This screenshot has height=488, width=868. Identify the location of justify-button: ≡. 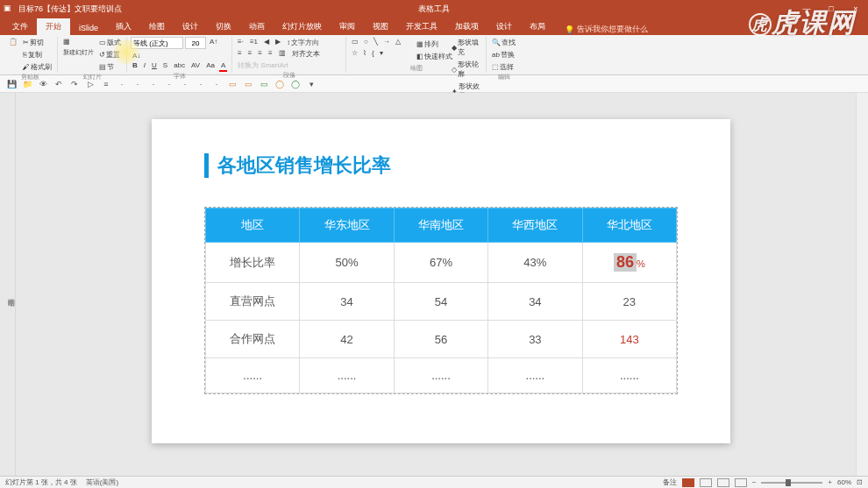
(270, 53).